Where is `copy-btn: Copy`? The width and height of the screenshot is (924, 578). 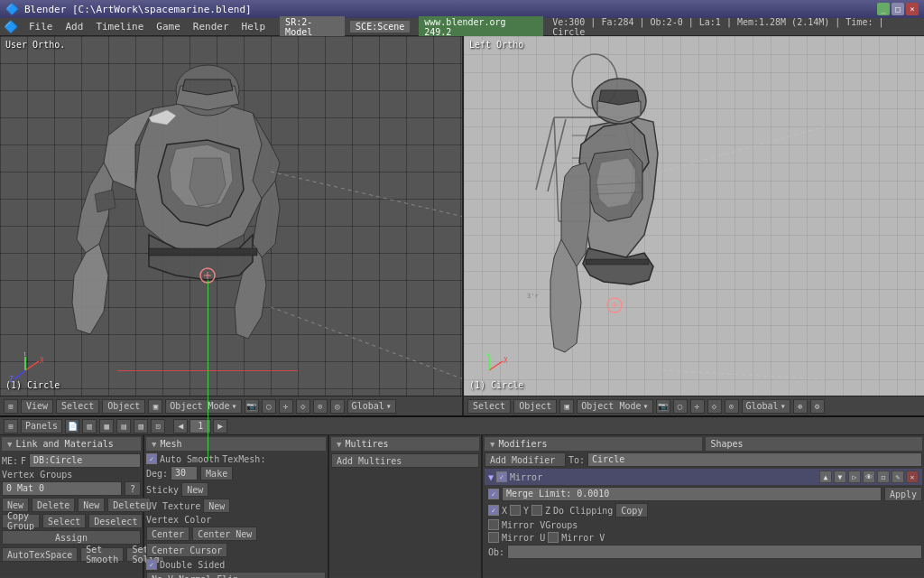
copy-btn: Copy is located at coordinates (632, 510).